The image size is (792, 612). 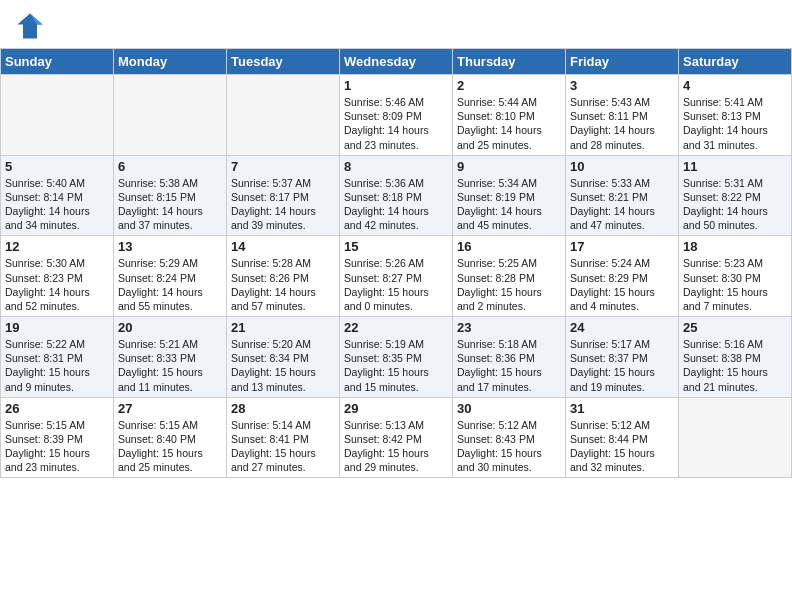 What do you see at coordinates (396, 446) in the screenshot?
I see `day-info: Sunrise: 5:13 AMSunset: 8:42 PMDaylight:…` at bounding box center [396, 446].